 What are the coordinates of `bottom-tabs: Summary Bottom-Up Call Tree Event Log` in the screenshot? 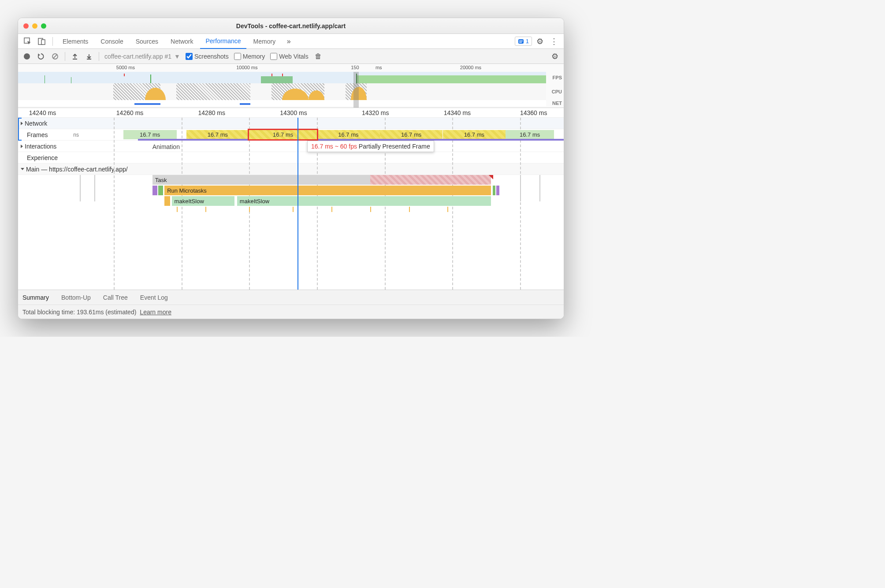 It's located at (291, 297).